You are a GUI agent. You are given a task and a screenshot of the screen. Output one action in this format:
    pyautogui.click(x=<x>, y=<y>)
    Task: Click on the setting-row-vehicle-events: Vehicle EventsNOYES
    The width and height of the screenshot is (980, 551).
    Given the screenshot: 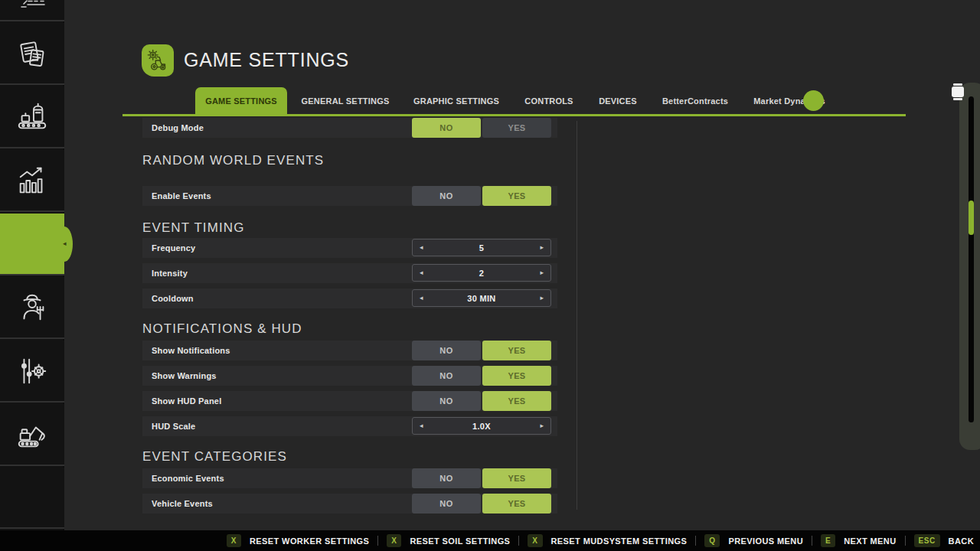 What is the action you would take?
    pyautogui.click(x=350, y=504)
    